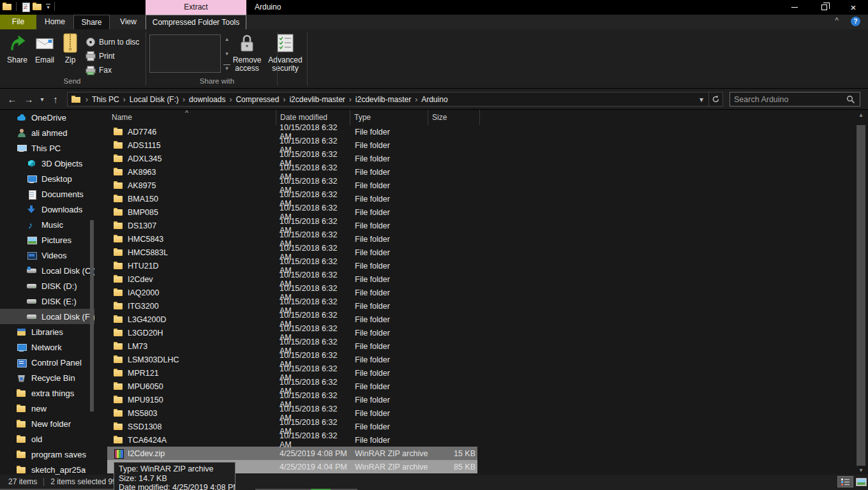 The image size is (868, 490). What do you see at coordinates (47, 393) in the screenshot?
I see `sidebar-item-extra-things: extra things` at bounding box center [47, 393].